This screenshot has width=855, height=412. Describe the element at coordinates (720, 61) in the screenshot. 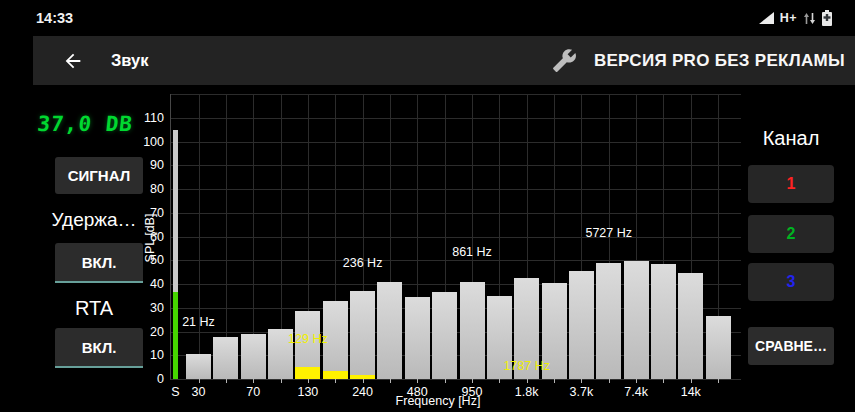

I see `pro-version-banner: ВЕРСИЯ PRO БЕЗ РЕКЛАМЫ` at that location.